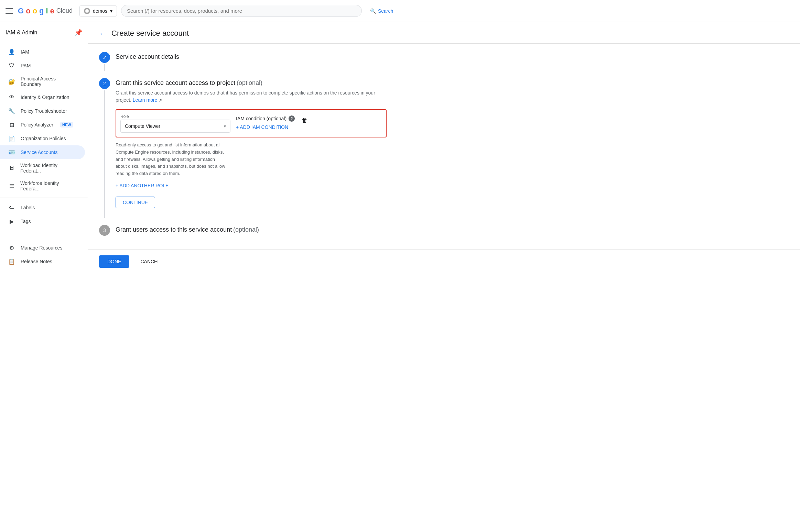 The height and width of the screenshot is (532, 800). What do you see at coordinates (150, 262) in the screenshot?
I see `cancel-button: CANCEL` at bounding box center [150, 262].